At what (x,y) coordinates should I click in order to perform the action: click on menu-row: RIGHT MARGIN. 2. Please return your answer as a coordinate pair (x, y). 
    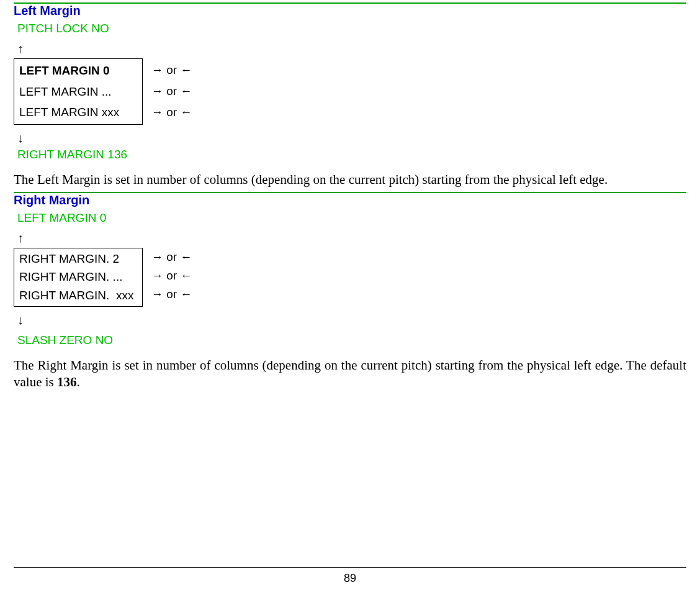
    Looking at the image, I should click on (80, 259).